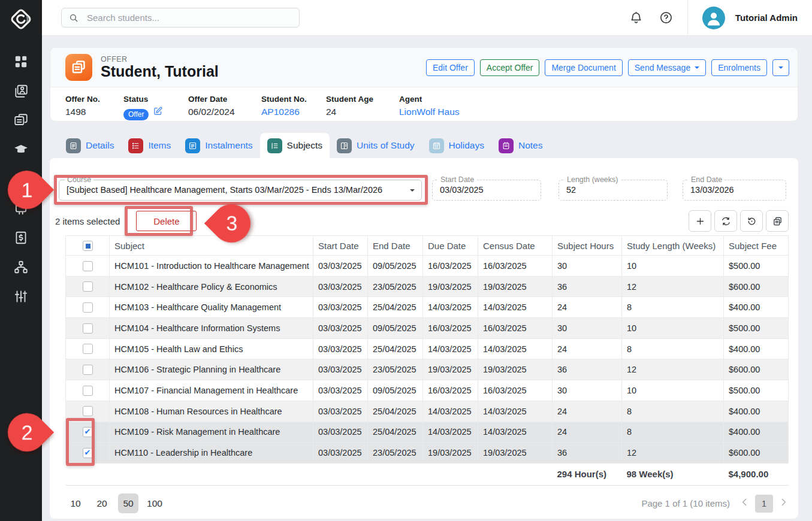 The height and width of the screenshot is (521, 812). Describe the element at coordinates (240, 190) in the screenshot. I see `course-select: Course [Subject Based] Healthcare Manage…` at that location.